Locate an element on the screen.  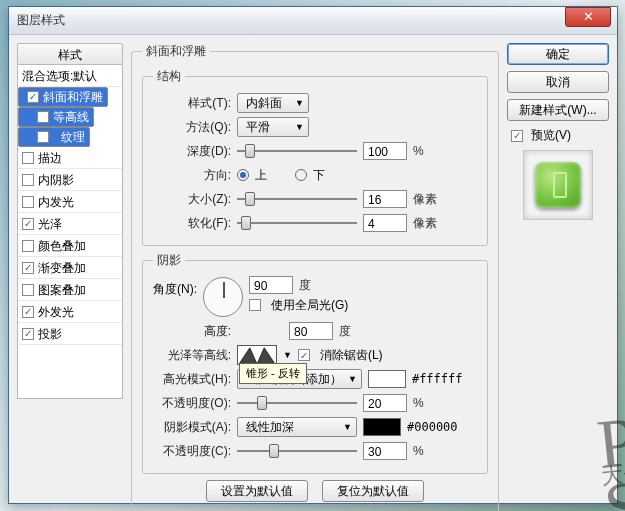
shadow-color-swatch is located at coordinates (382, 427).